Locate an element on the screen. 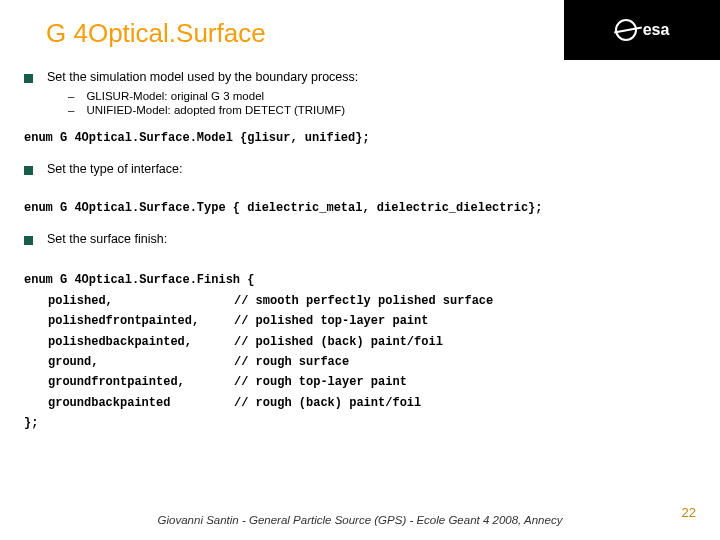 The width and height of the screenshot is (720, 540). bullet-1: Set the simulation model used by the bou… is located at coordinates (367, 77).